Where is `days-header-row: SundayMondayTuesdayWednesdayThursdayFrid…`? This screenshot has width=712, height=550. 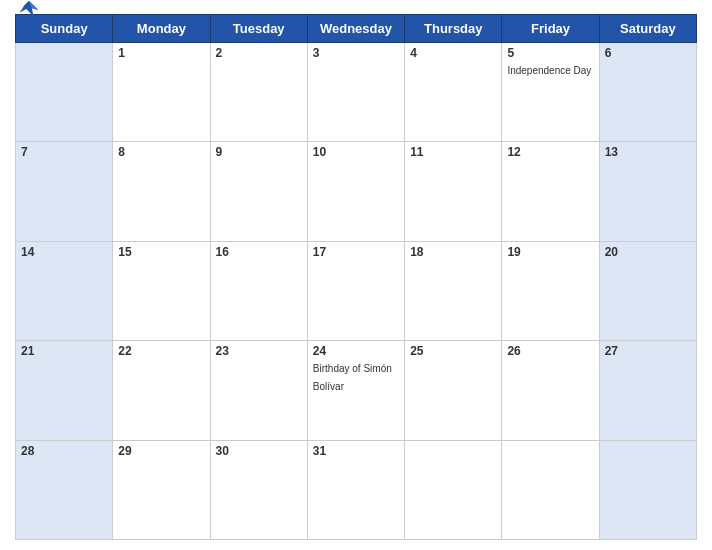 days-header-row: SundayMondayTuesdayWednesdayThursdayFrid… is located at coordinates (356, 29).